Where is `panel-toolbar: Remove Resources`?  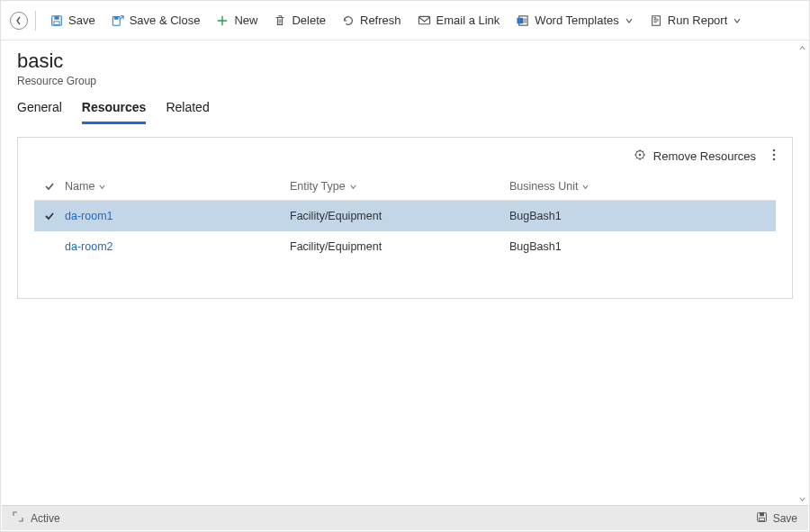 panel-toolbar: Remove Resources is located at coordinates (405, 155).